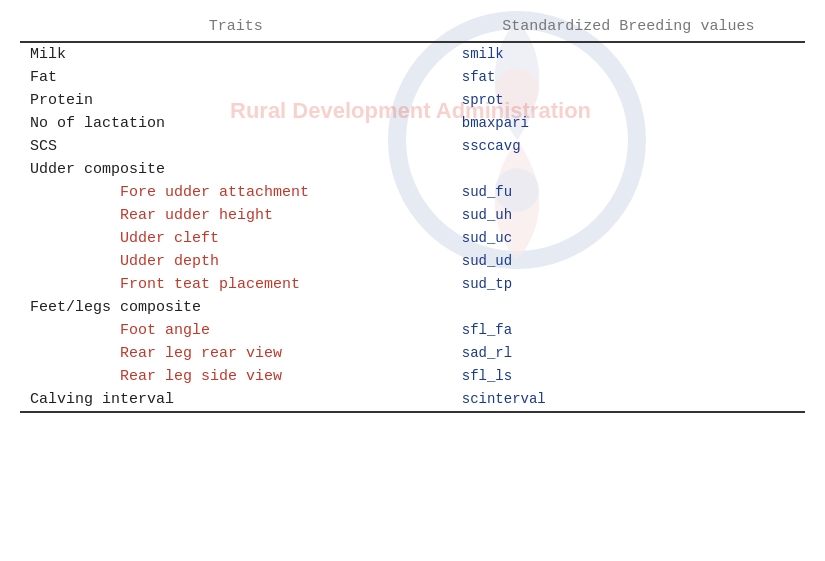 Image resolution: width=825 pixels, height=561 pixels. Describe the element at coordinates (412, 146) in the screenshot. I see `table-row: SCSssccavg` at that location.